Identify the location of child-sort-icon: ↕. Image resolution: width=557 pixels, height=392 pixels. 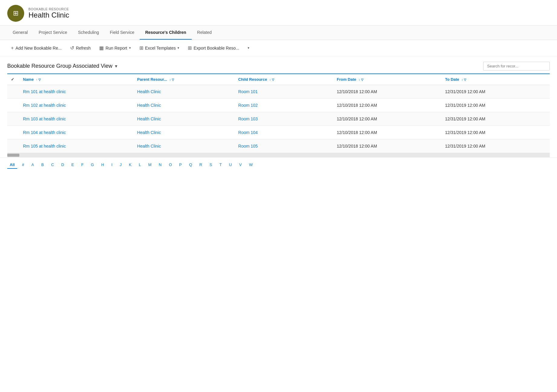
(270, 80).